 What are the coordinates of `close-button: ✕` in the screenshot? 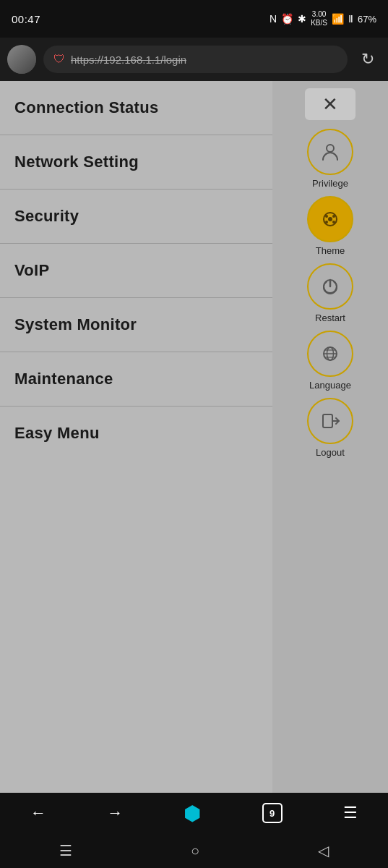 It's located at (330, 104).